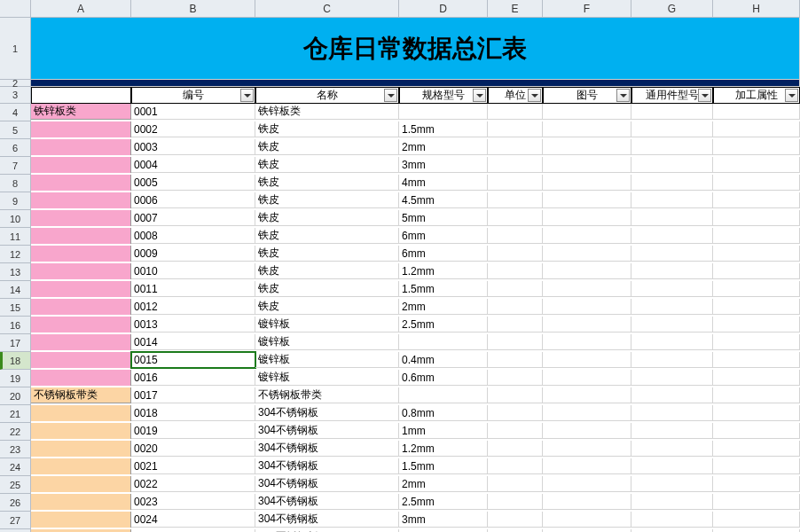 The width and height of the screenshot is (800, 532). I want to click on data-cell: 2mm, so click(443, 307).